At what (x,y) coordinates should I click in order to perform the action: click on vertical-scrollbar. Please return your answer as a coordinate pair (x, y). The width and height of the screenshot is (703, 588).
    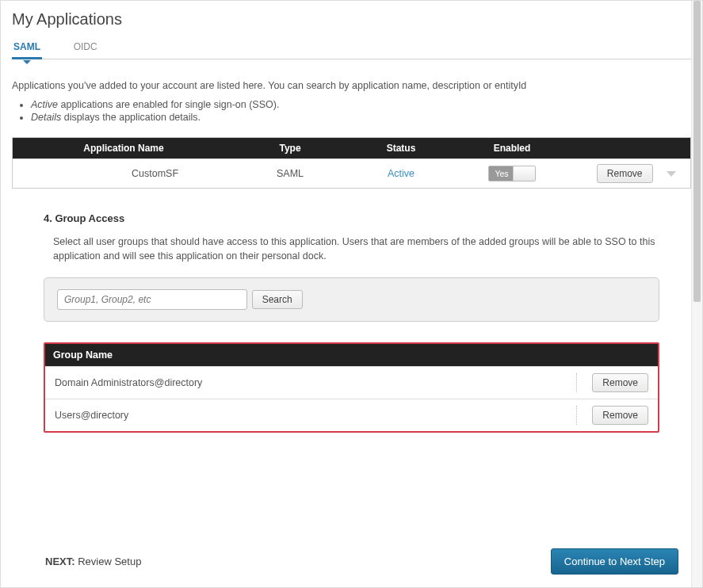
    Looking at the image, I should click on (697, 294).